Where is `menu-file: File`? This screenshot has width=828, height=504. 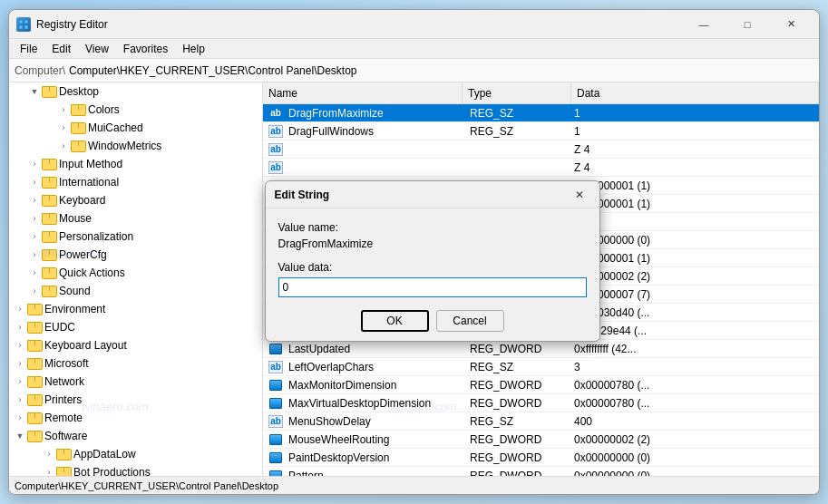
menu-file: File is located at coordinates (29, 49).